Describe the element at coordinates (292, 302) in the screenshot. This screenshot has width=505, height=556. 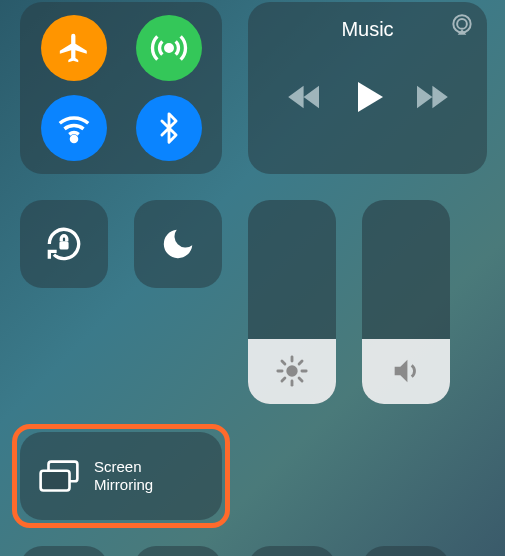
I see `brightness-slider` at that location.